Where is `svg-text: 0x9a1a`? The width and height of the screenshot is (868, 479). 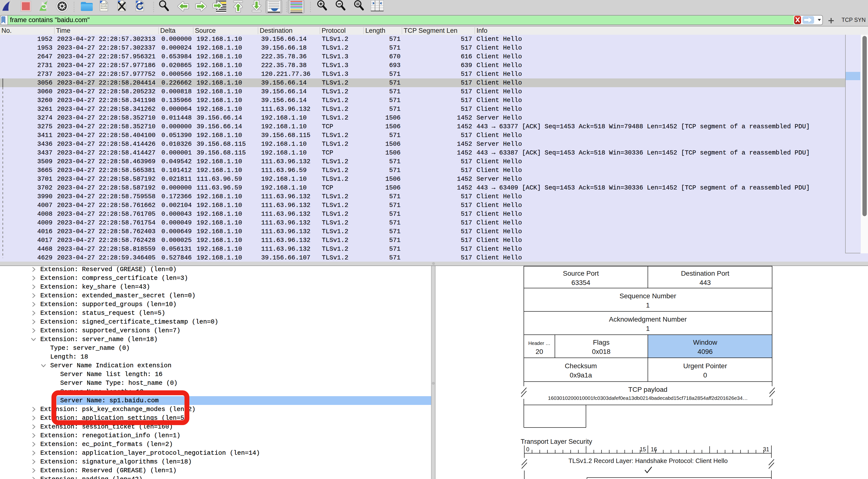
svg-text: 0x9a1a is located at coordinates (581, 375).